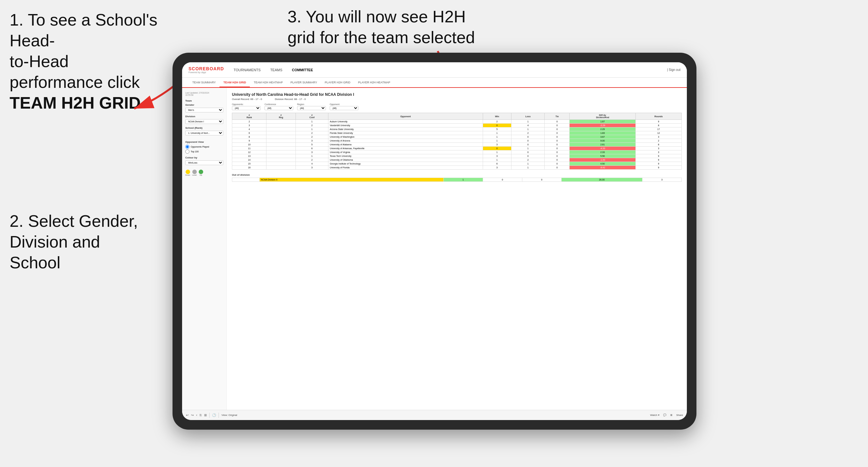  What do you see at coordinates (602, 168) in the screenshot?
I see `cell-diff: -6.42` at bounding box center [602, 168].